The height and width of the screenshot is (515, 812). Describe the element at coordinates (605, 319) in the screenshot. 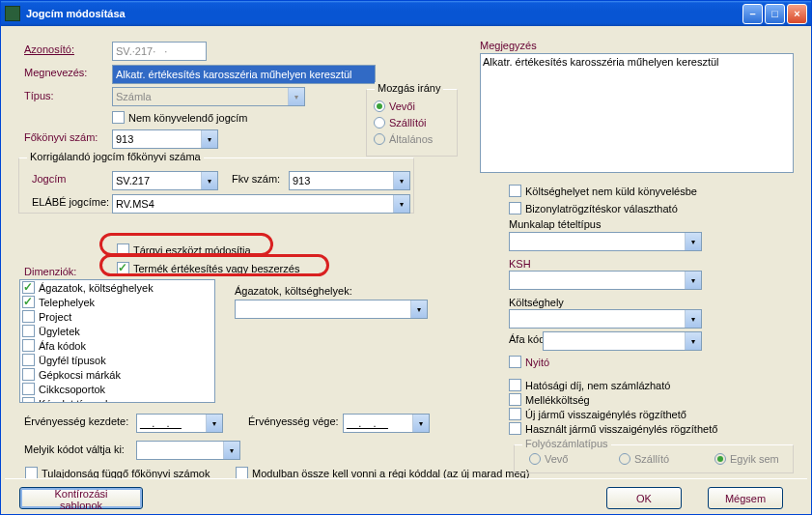

I see `koltseghely-combo: ▾` at that location.